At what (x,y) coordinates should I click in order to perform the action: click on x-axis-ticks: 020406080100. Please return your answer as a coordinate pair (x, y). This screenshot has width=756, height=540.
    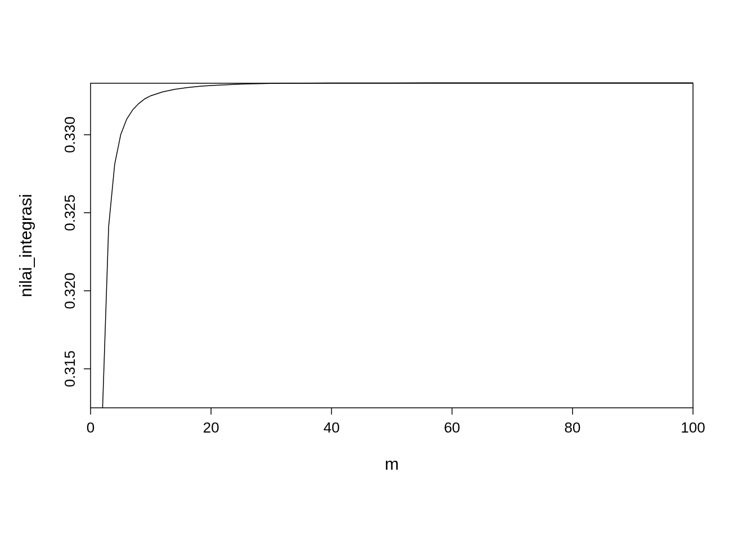
    Looking at the image, I should click on (396, 422).